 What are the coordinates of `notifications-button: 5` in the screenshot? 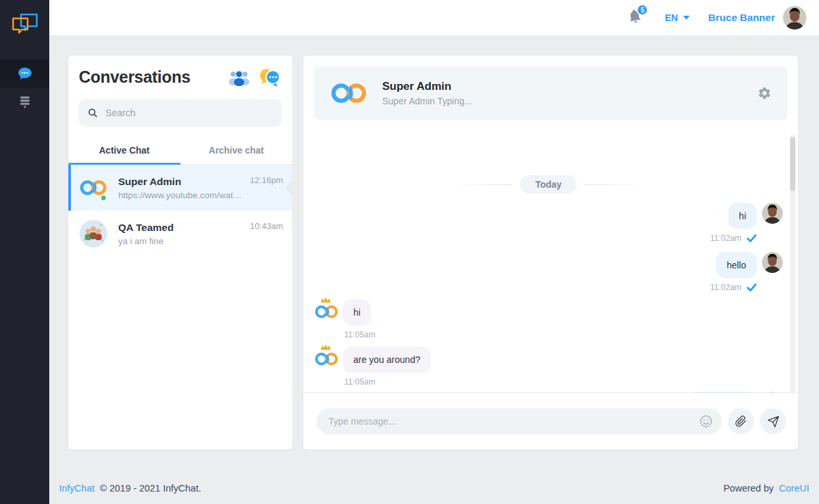 It's located at (634, 18).